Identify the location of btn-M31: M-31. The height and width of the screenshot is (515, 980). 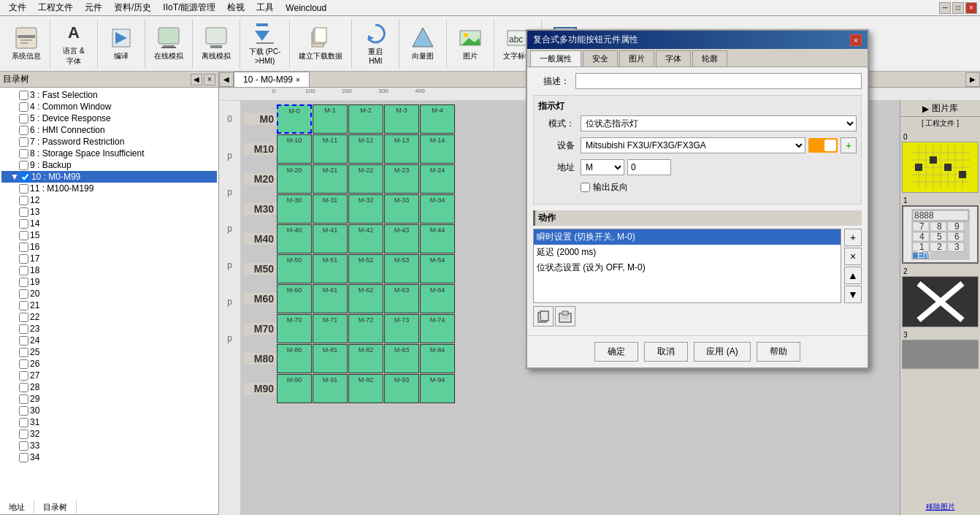
(330, 209).